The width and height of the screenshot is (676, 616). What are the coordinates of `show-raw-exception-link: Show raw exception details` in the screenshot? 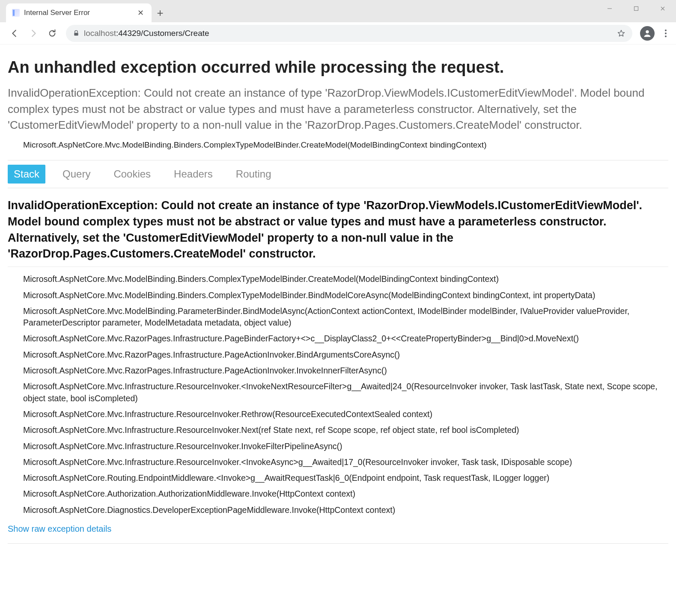 It's located at (60, 530).